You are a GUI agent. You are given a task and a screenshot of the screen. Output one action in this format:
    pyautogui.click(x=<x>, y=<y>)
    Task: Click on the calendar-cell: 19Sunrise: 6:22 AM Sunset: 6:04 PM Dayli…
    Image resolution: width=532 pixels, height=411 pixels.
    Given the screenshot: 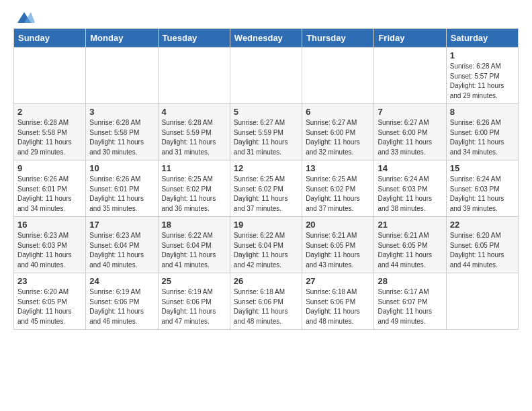 What is the action you would take?
    pyautogui.click(x=266, y=245)
    